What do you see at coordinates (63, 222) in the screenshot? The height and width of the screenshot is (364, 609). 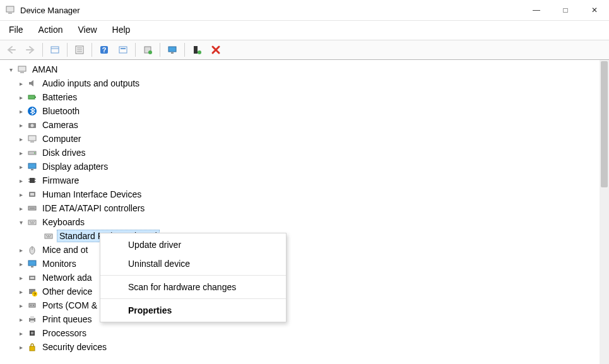 I see `tree-item-label: Keyboards` at bounding box center [63, 222].